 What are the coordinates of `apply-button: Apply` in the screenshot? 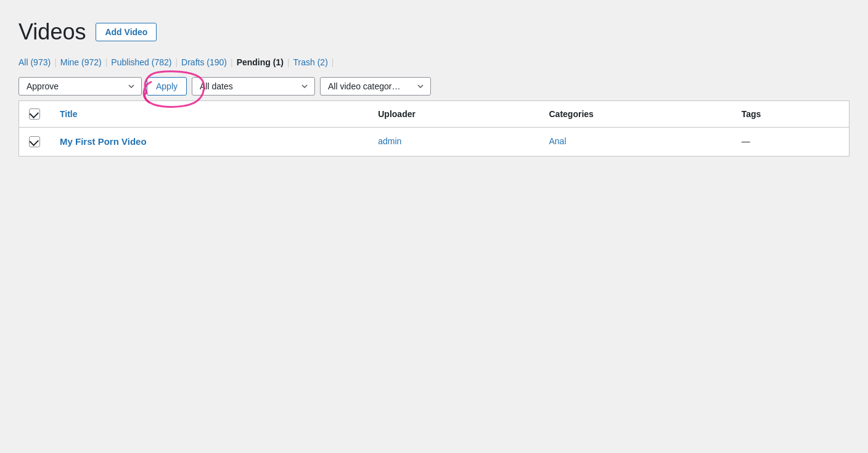 It's located at (166, 86).